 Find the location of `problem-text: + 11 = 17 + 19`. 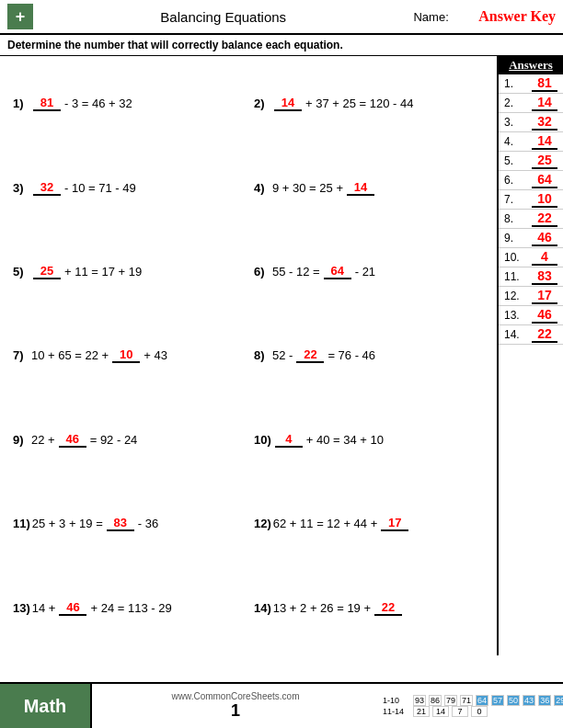

problem-text: + 11 = 17 + 19 is located at coordinates (103, 272).